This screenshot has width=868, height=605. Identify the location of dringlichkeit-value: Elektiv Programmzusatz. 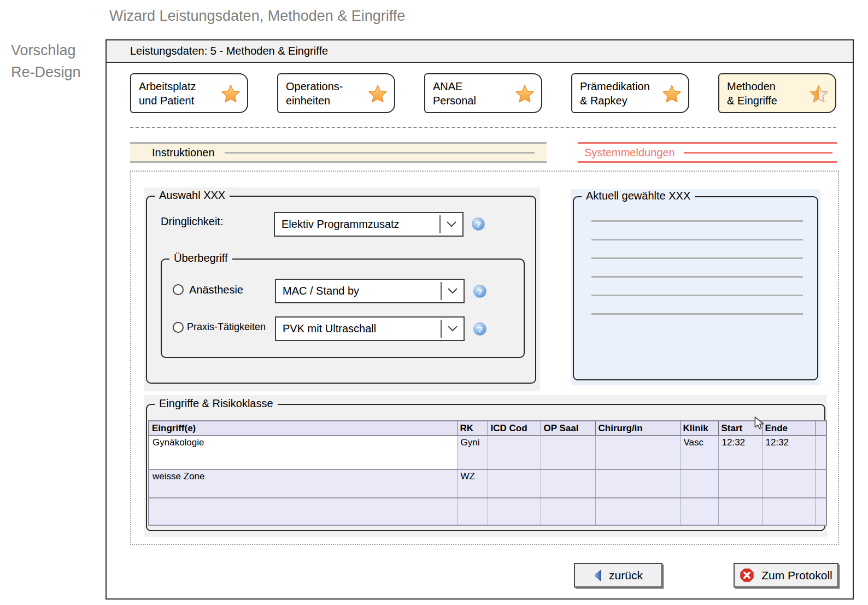
(361, 224).